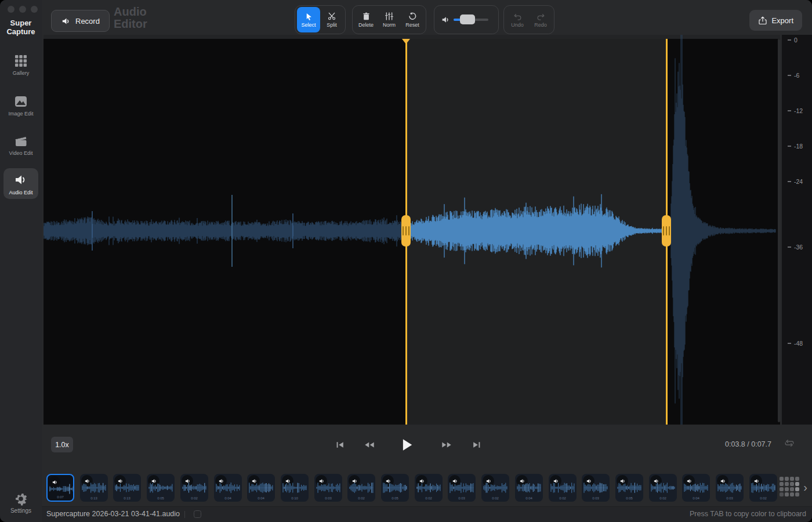  I want to click on volume-icon, so click(445, 20).